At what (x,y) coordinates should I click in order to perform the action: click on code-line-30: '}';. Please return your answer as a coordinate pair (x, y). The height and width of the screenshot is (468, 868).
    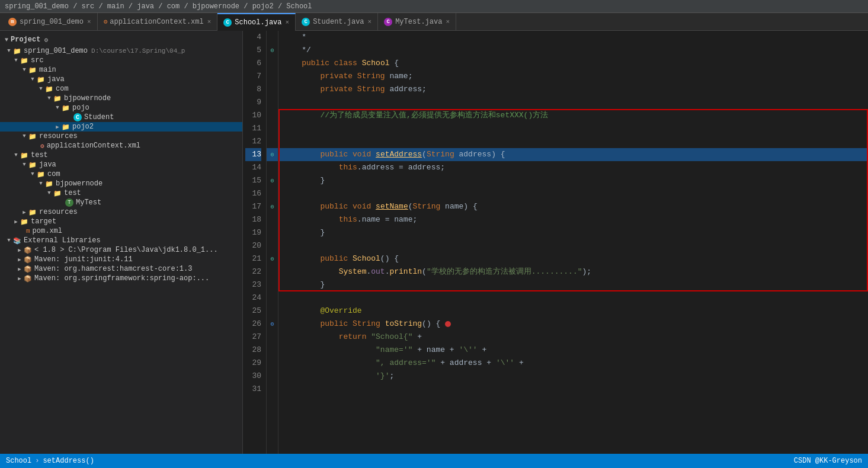
    Looking at the image, I should click on (574, 376).